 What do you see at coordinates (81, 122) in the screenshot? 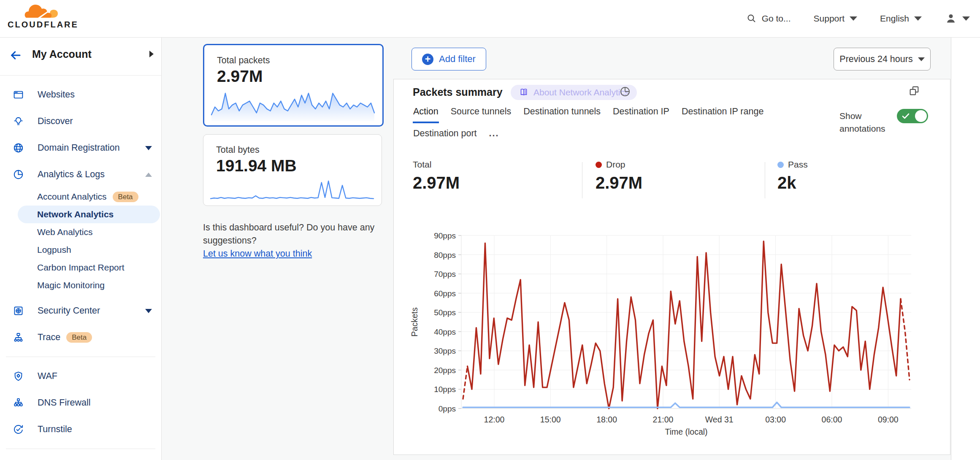
I see `sidebar-item-discover: Discover` at bounding box center [81, 122].